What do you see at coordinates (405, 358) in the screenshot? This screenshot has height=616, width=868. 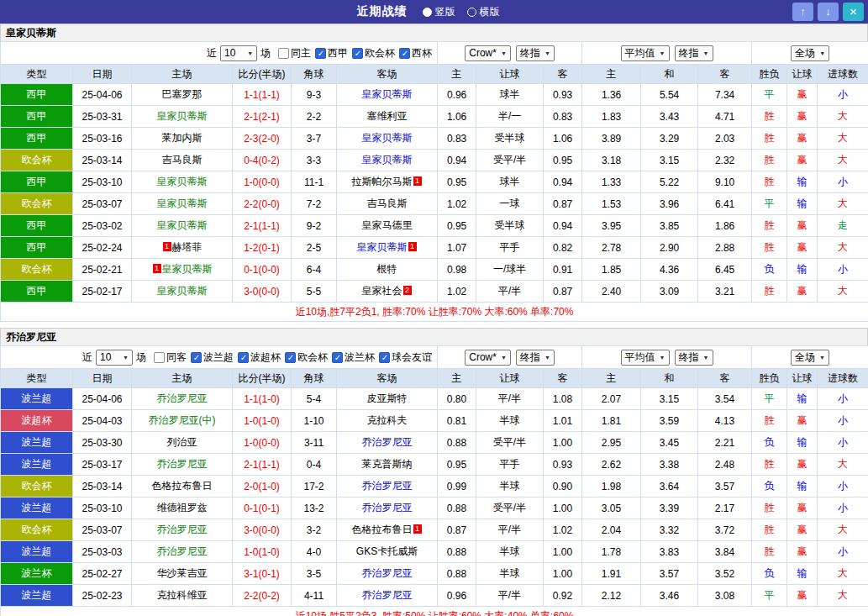 I see `filter-checkbox: 球会友谊` at bounding box center [405, 358].